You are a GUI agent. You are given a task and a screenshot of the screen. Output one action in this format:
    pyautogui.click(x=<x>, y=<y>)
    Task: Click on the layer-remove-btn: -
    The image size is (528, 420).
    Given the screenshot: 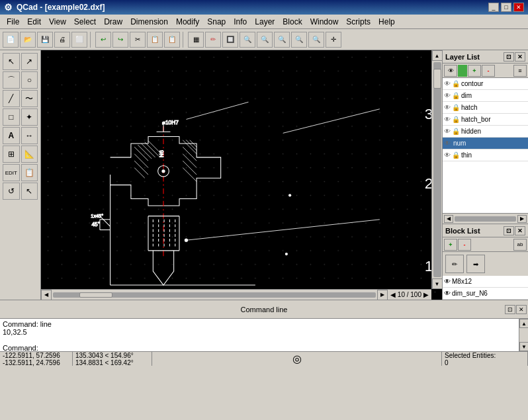 What is the action you would take?
    pyautogui.click(x=488, y=71)
    